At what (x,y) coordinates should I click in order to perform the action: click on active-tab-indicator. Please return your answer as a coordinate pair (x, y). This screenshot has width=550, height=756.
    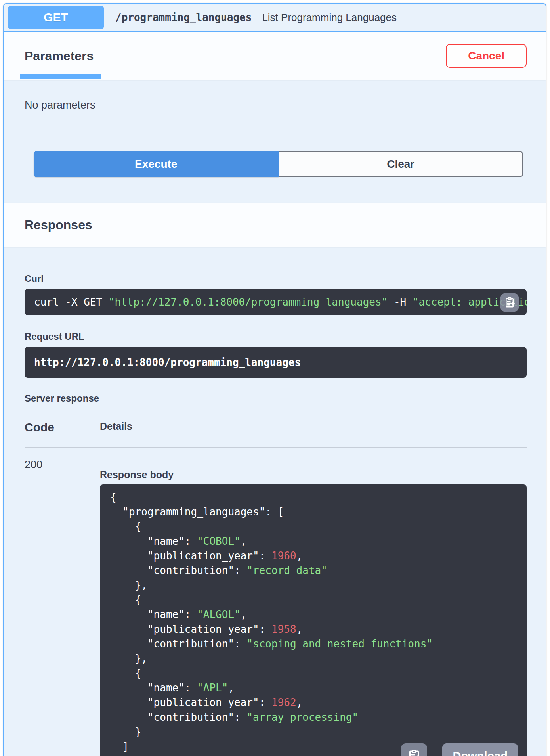
    Looking at the image, I should click on (60, 77).